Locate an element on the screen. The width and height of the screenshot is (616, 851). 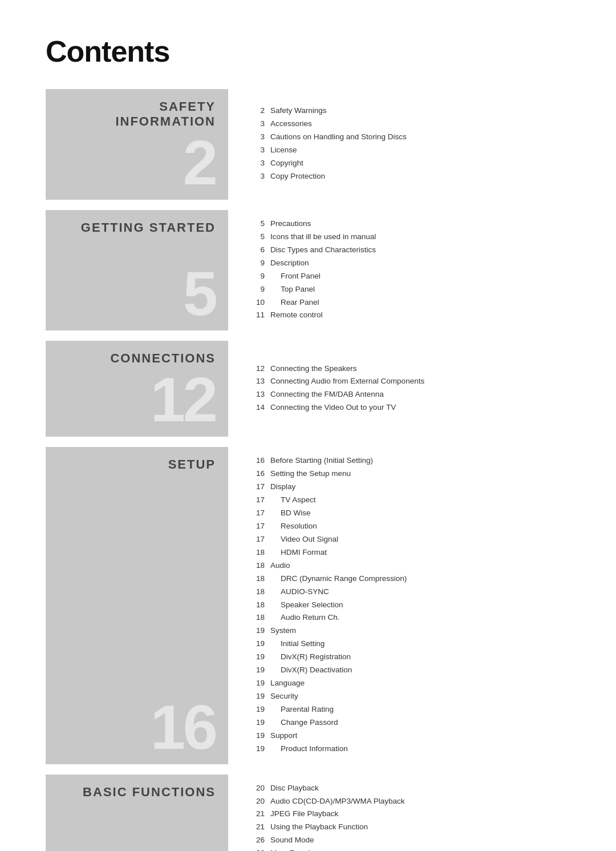
item-label: Connecting Audio from External Component… is located at coordinates (347, 381).